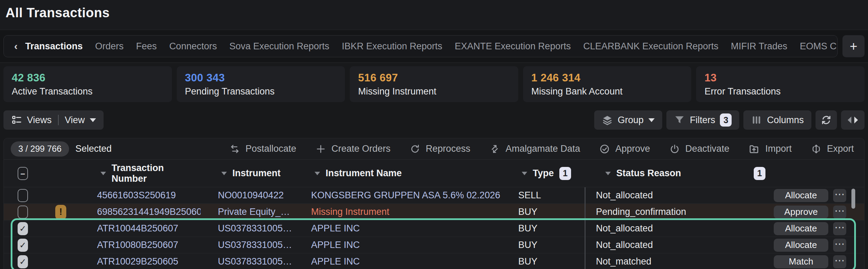 The image size is (868, 269). I want to click on postallocate-button: Postallocate, so click(263, 149).